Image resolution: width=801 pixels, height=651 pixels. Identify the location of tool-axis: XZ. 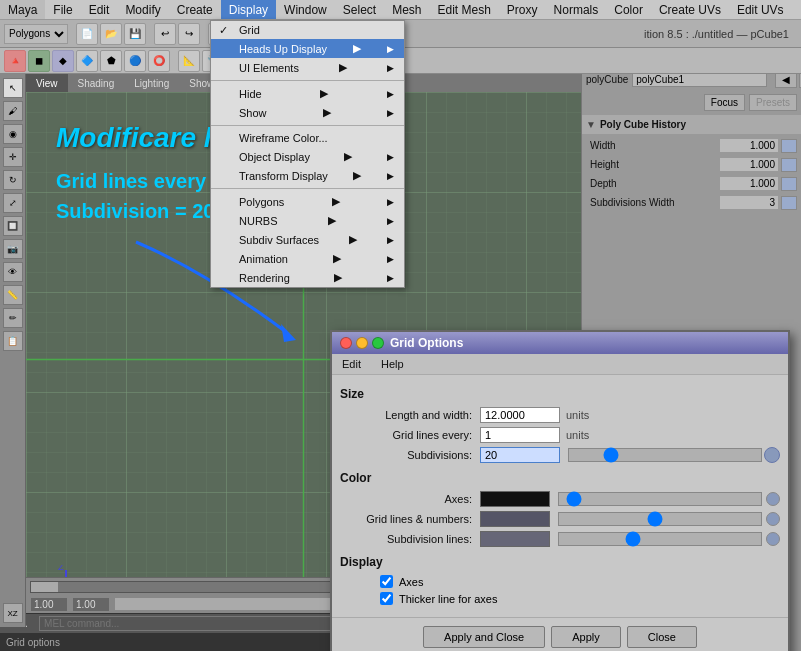
(13, 613).